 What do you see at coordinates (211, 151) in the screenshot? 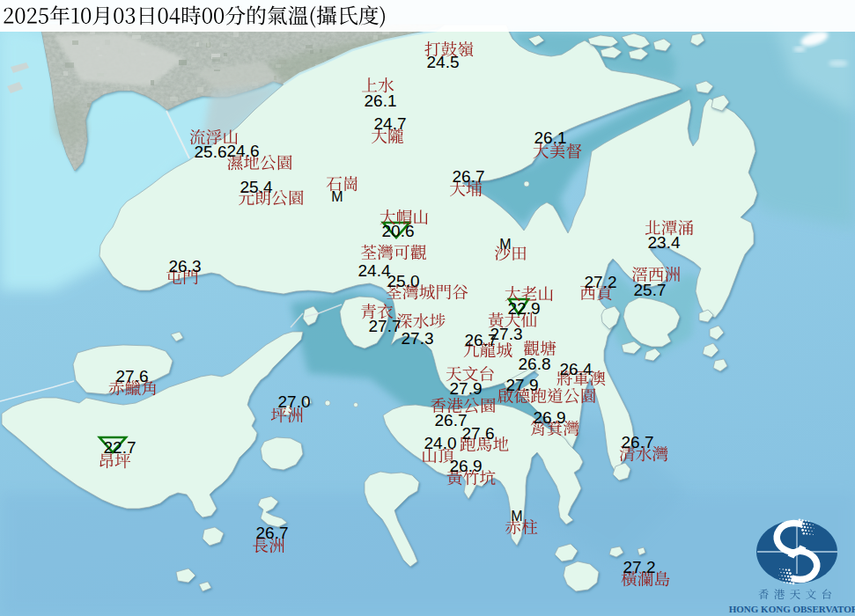
I see `svg-text: 25.6` at bounding box center [211, 151].